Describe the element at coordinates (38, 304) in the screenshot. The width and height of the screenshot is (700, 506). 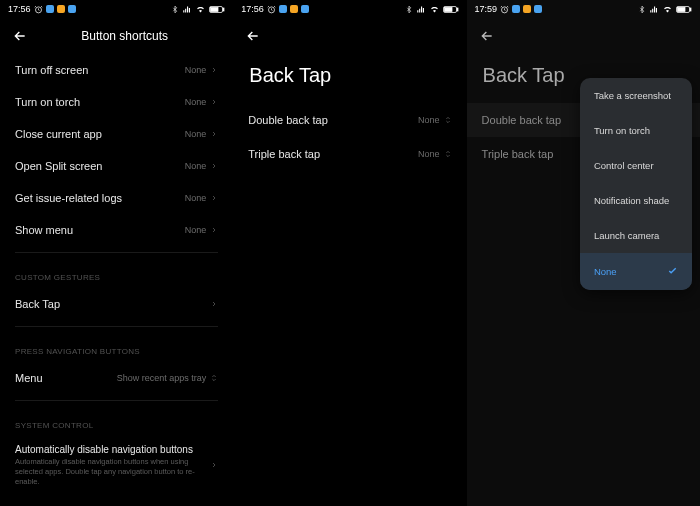
I see `item-label: Back Tap` at that location.